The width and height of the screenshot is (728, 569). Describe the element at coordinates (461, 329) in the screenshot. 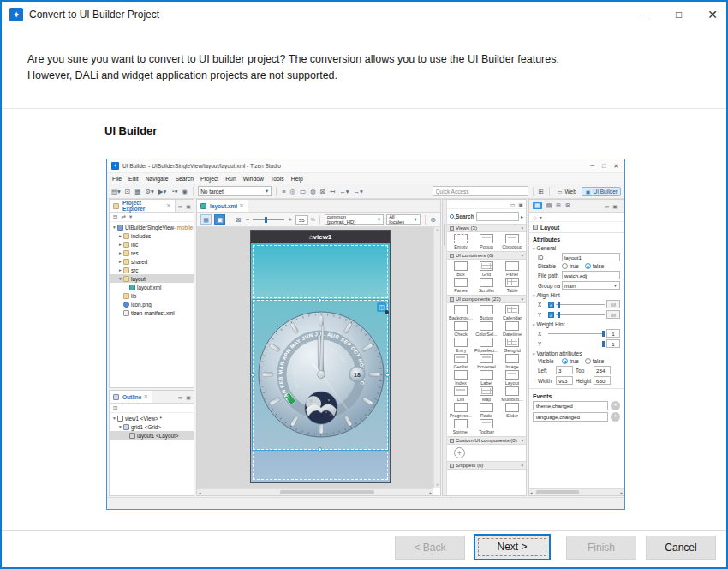

I see `palette-item: Check` at that location.